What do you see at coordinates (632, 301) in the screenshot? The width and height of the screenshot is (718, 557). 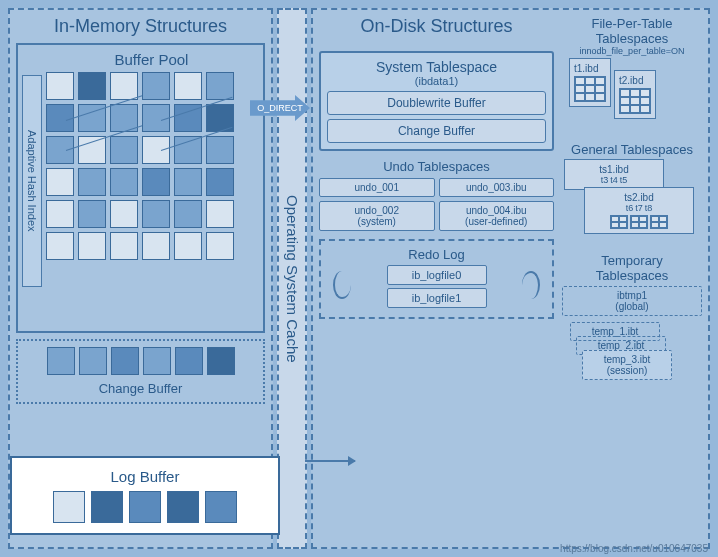 I see `ibtmp1: ibtmp1 (global)` at bounding box center [632, 301].